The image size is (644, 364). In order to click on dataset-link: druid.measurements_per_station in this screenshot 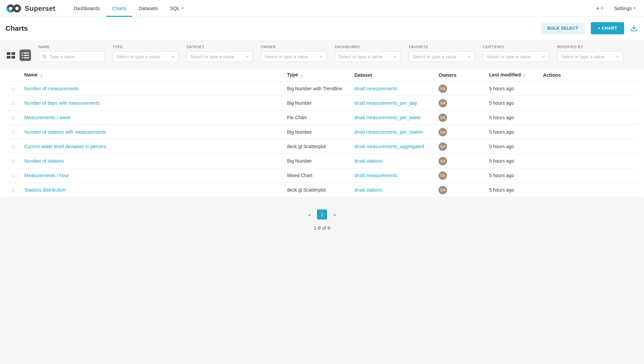, I will do `click(389, 132)`.